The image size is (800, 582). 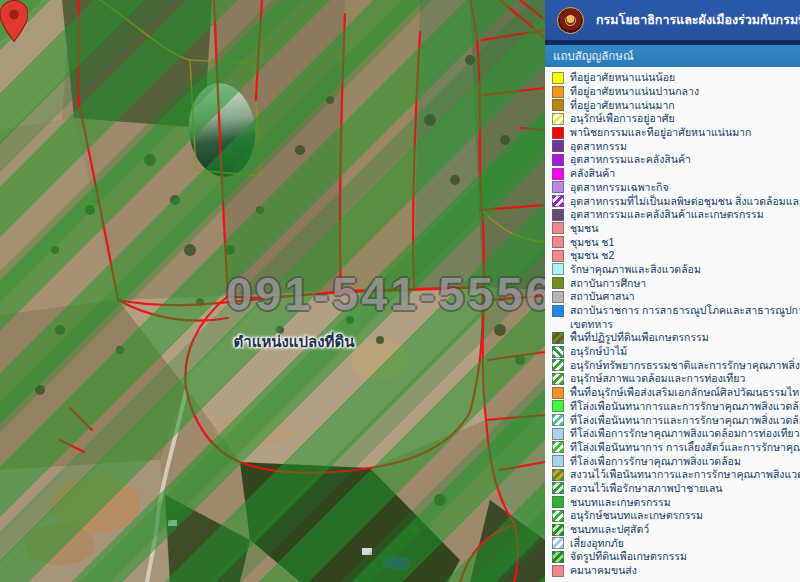 What do you see at coordinates (592, 324) in the screenshot?
I see `legend-label: เขตทหาร` at bounding box center [592, 324].